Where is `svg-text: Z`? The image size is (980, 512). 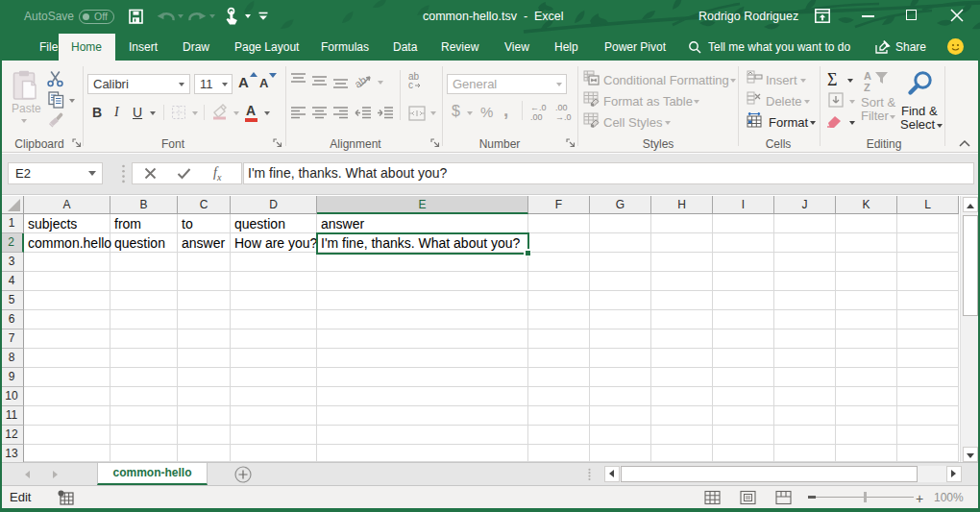
svg-text: Z is located at coordinates (867, 87).